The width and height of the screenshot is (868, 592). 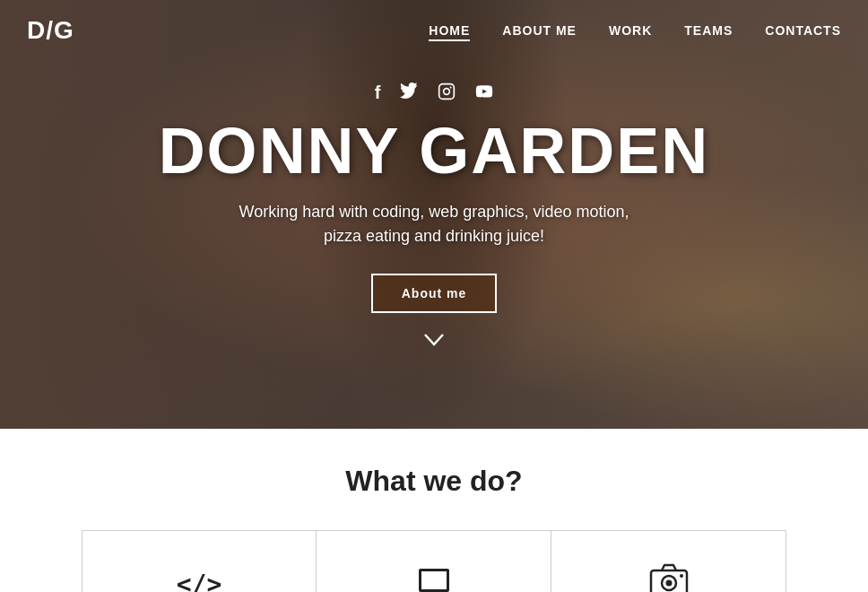 What do you see at coordinates (447, 93) in the screenshot?
I see `instagram-icon` at bounding box center [447, 93].